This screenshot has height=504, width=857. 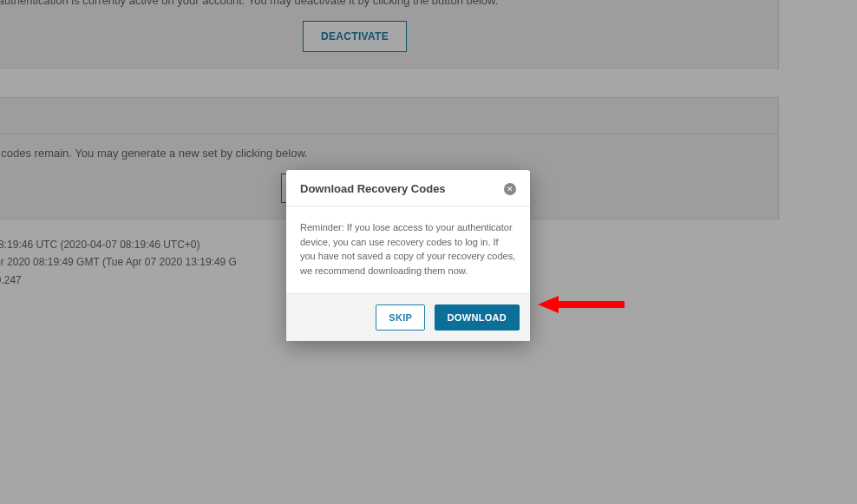 What do you see at coordinates (408, 255) in the screenshot?
I see `download-recovery-codes-modal: Download Recovery Codes ✕ Reminder: If y…` at bounding box center [408, 255].